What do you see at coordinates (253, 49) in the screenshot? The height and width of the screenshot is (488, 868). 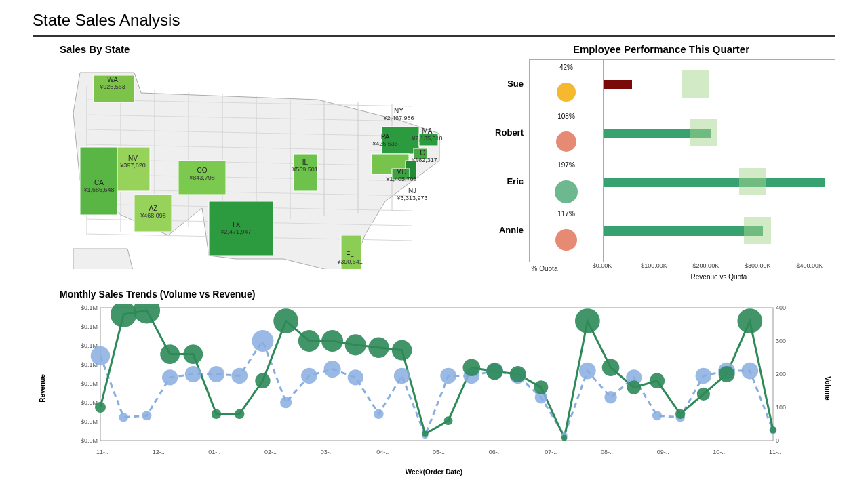 I see `map-title: Sales By State` at bounding box center [253, 49].